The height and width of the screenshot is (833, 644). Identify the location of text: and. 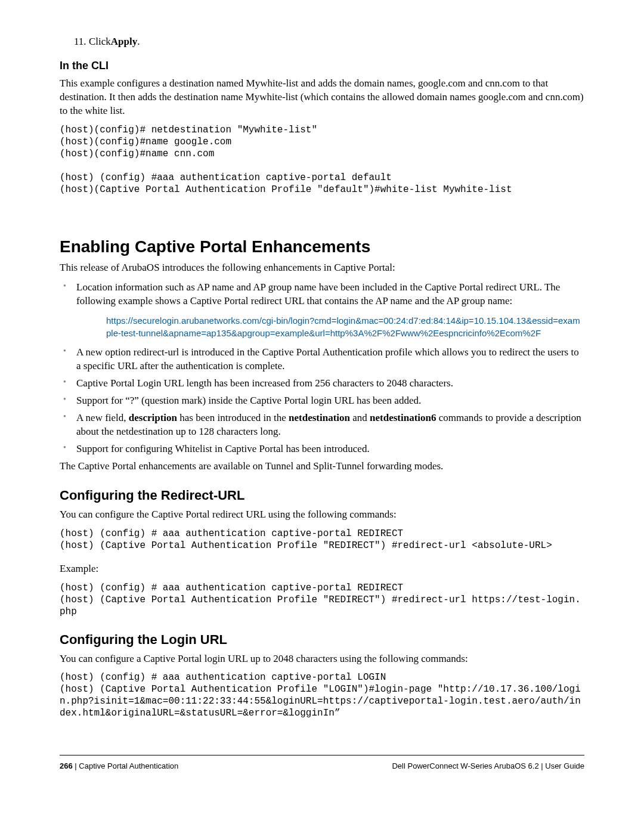
(360, 417).